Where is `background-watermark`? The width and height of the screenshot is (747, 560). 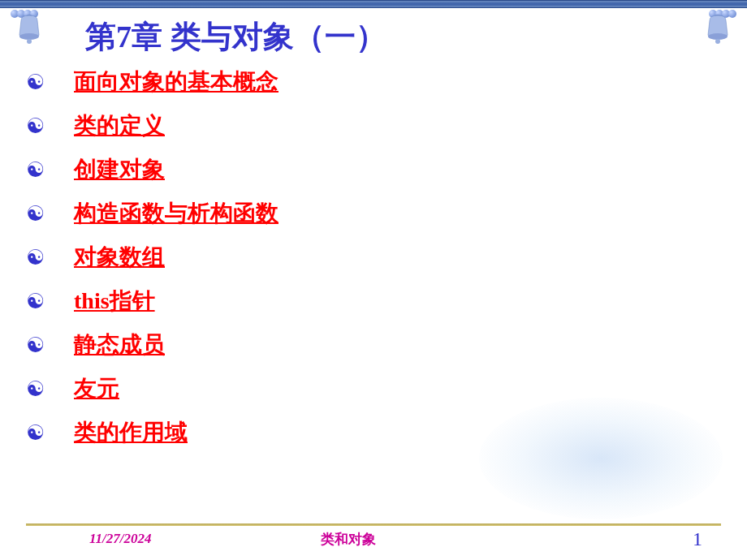
background-watermark is located at coordinates (601, 459).